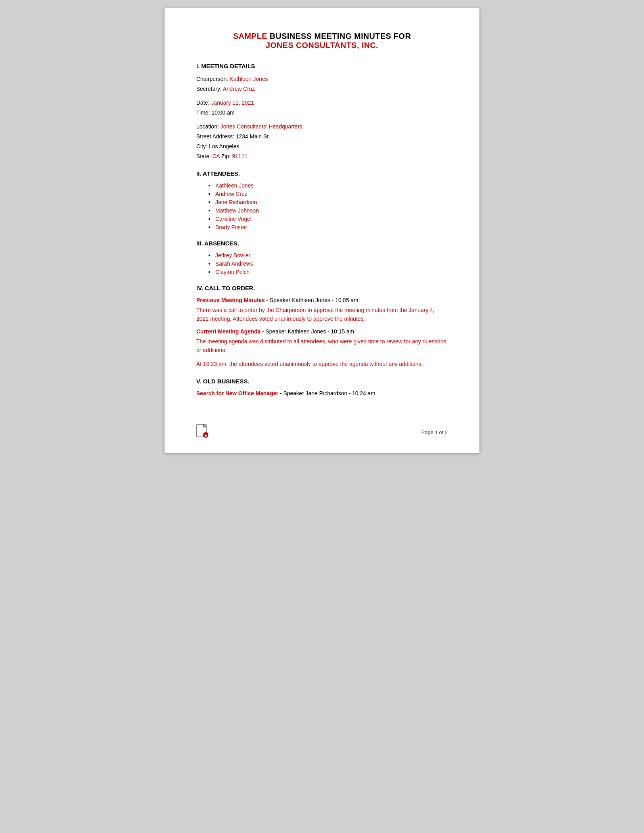 This screenshot has width=644, height=833. Describe the element at coordinates (232, 103) in the screenshot. I see `date-value: January 11, 2021` at that location.